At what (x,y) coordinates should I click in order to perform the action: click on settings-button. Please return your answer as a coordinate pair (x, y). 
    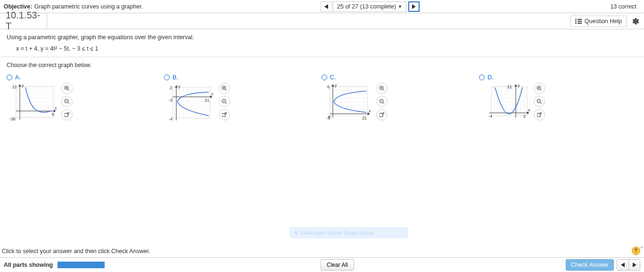
    Looking at the image, I should click on (635, 21).